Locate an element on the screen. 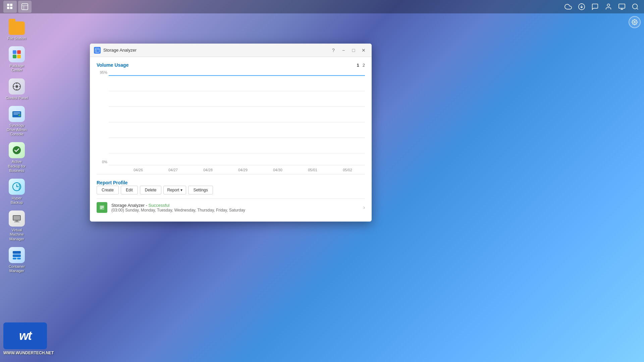 This screenshot has width=644, height=362. monitor-taskbar-icon is located at coordinates (622, 7).